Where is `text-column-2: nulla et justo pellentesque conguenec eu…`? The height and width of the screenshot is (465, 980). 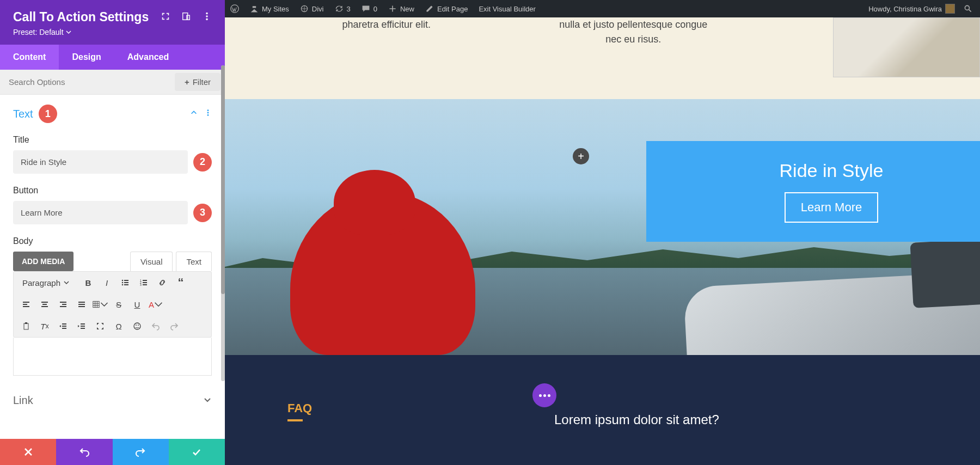 text-column-2: nulla et justo pellentesque conguenec eu… is located at coordinates (634, 32).